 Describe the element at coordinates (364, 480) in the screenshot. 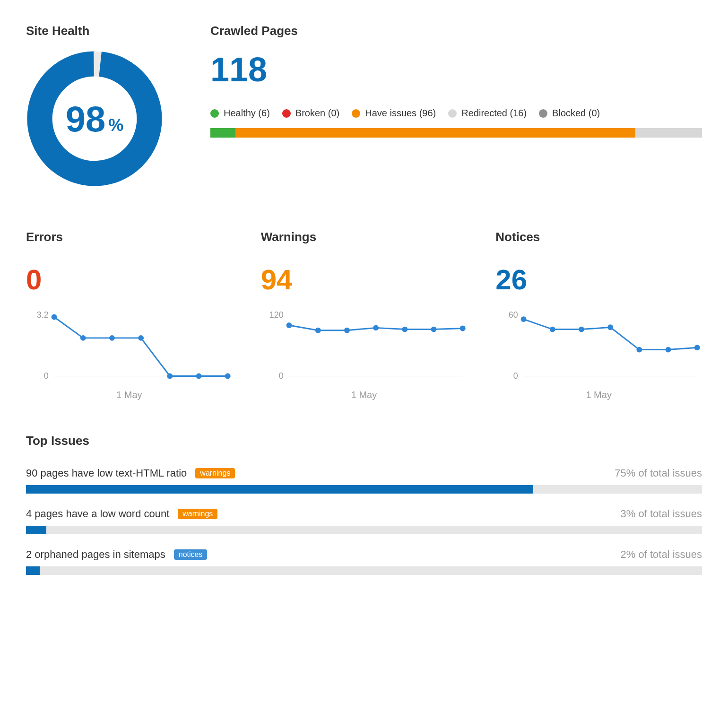

I see `issue-row: 90 pages have low text-HTML ratiowarning…` at that location.